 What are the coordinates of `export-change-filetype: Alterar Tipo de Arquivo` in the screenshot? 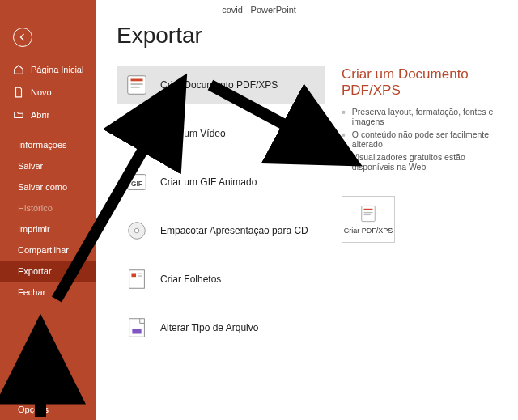 It's located at (221, 328).